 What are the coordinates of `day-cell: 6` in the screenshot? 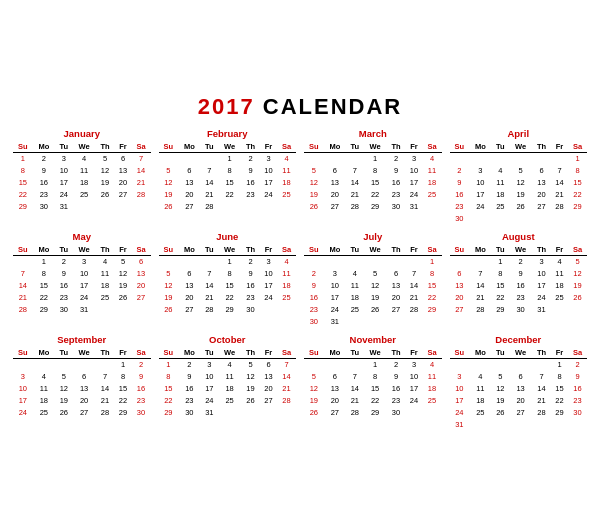 It's located at (542, 171).